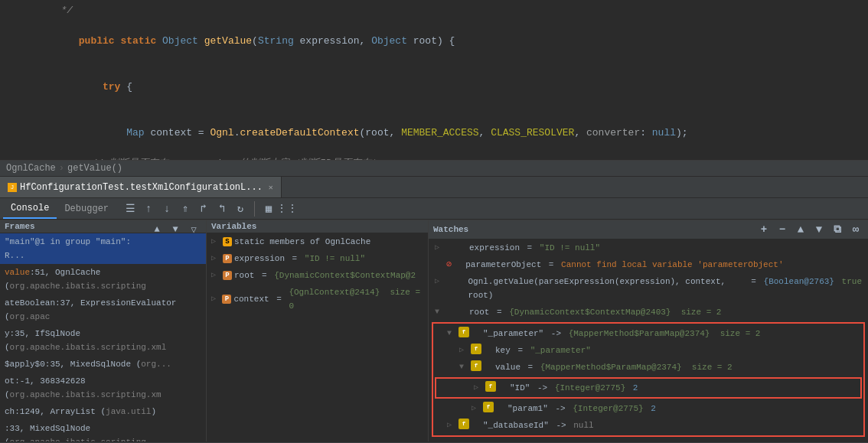 Image resolution: width=868 pixels, height=443 pixels. Describe the element at coordinates (454, 11) in the screenshot. I see `code-content: */` at that location.